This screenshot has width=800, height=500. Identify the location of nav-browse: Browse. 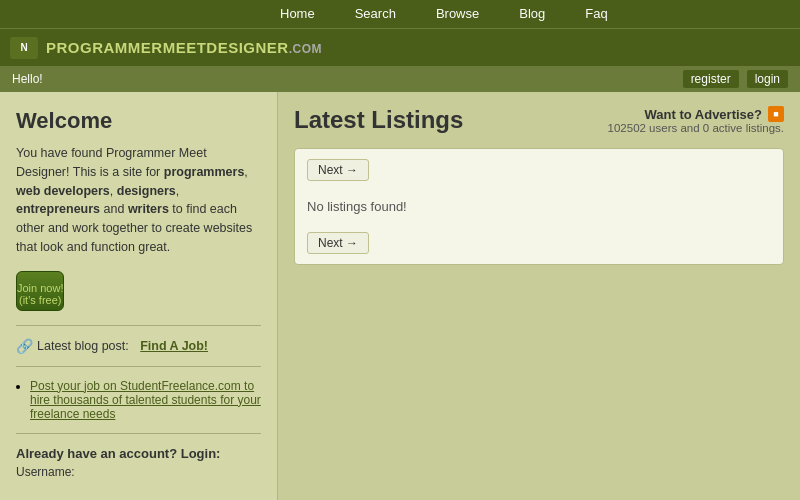
(458, 14).